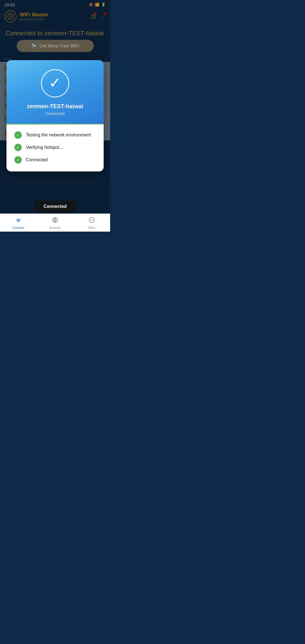 The image size is (305, 644). Describe the element at coordinates (18, 223) in the screenshot. I see `nav-item-connect: Connect` at that location.